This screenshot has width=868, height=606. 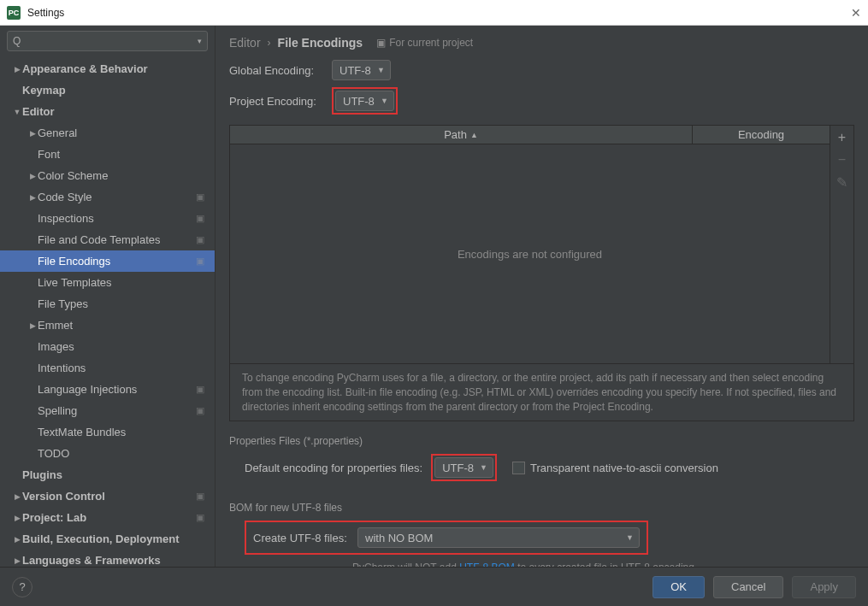 I want to click on tree-item-plugins: Plugins, so click(x=108, y=475).